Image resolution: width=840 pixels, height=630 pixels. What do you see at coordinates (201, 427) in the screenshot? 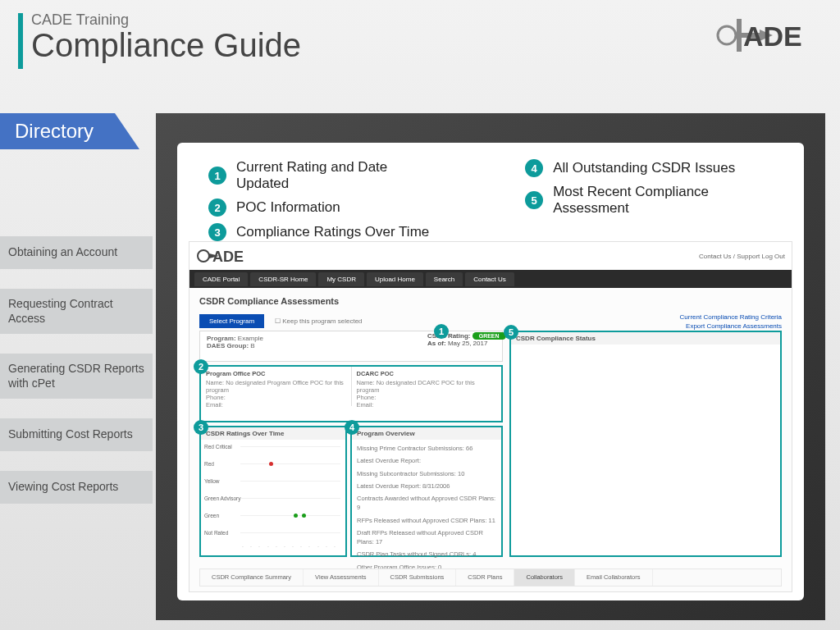
I see `marker-3: 3` at bounding box center [201, 427].